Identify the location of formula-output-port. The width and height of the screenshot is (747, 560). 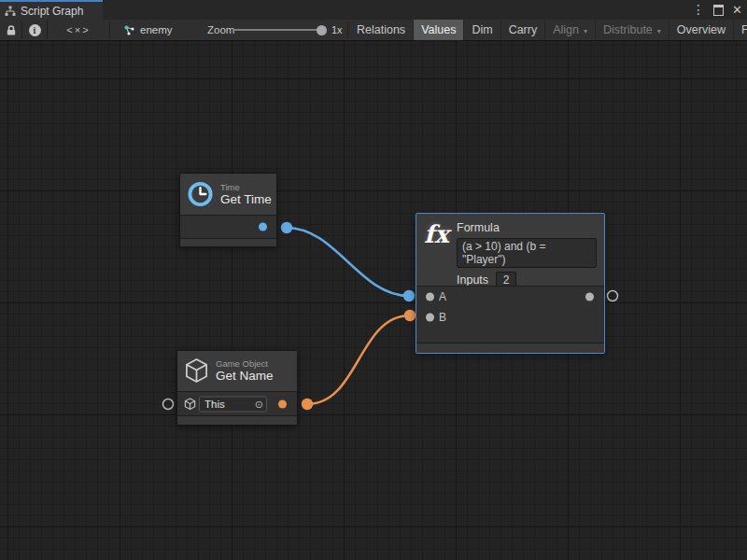
(590, 297).